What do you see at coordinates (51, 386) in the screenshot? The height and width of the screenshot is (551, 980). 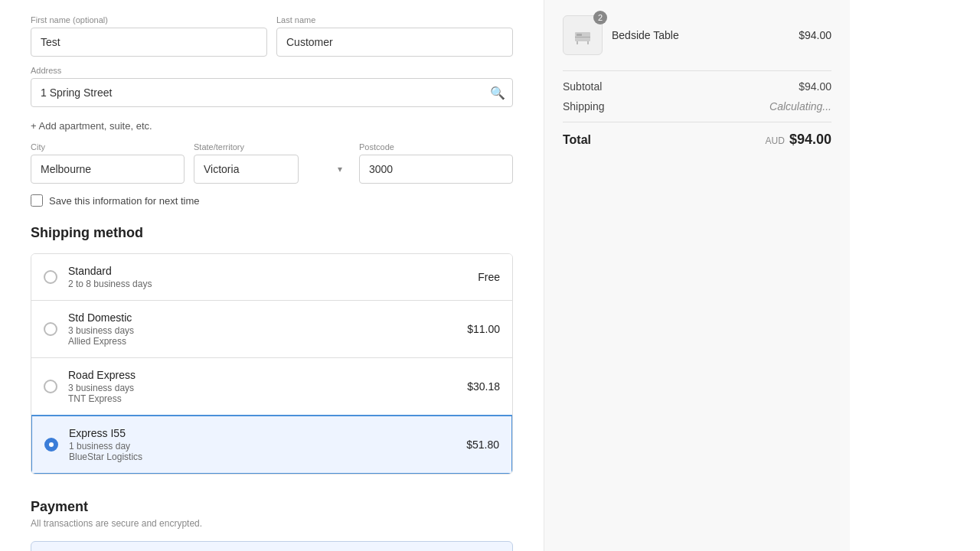 I see `road-express-radio` at bounding box center [51, 386].